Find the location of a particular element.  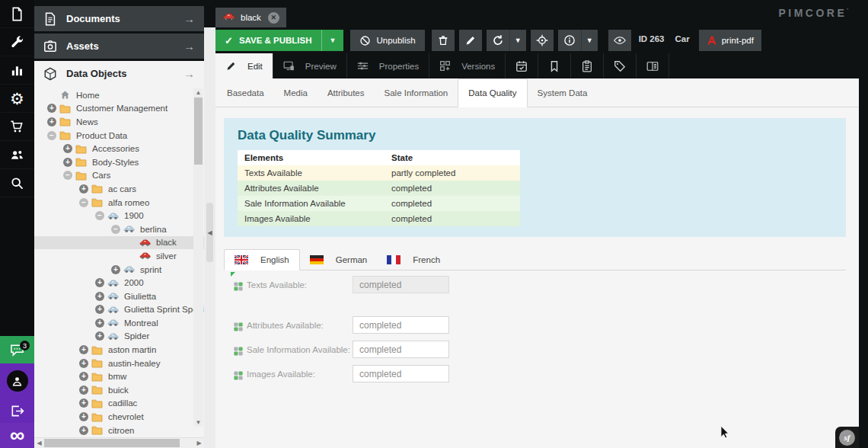

close-icon: ✕ is located at coordinates (274, 18).